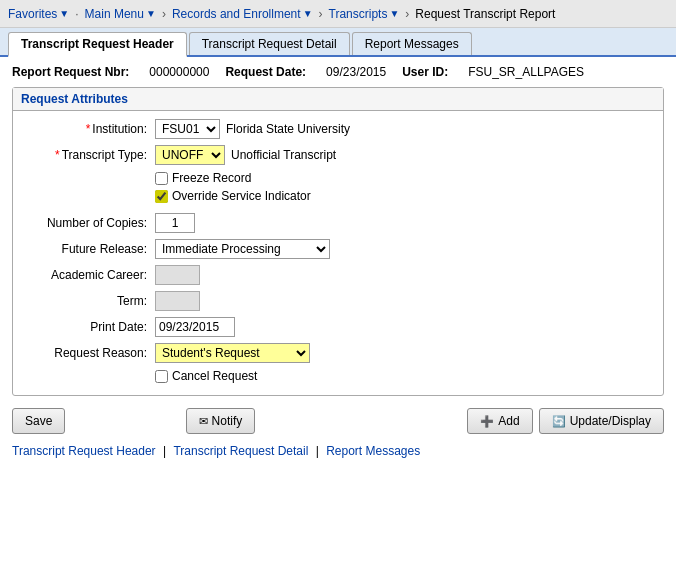  I want to click on term-label: Term:, so click(90, 301).